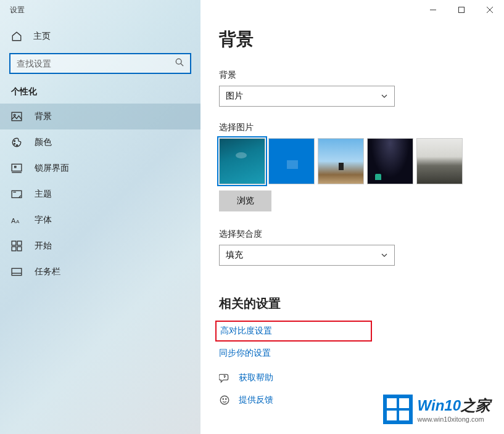 This screenshot has width=504, height=434. Describe the element at coordinates (48, 272) in the screenshot. I see `nav-label: 任务栏` at that location.